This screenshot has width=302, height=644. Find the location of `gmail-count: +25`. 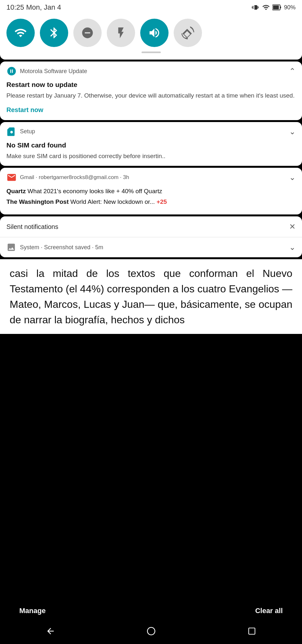

gmail-count: +25 is located at coordinates (162, 202).